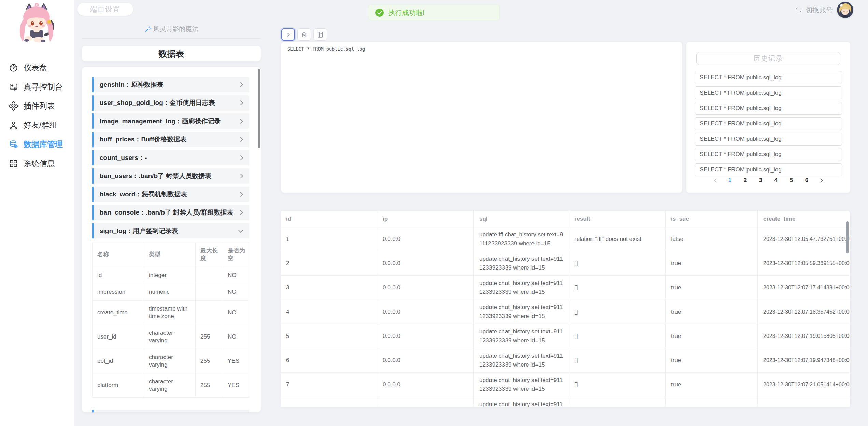  Describe the element at coordinates (745, 180) in the screenshot. I see `page-number: 2` at that location.